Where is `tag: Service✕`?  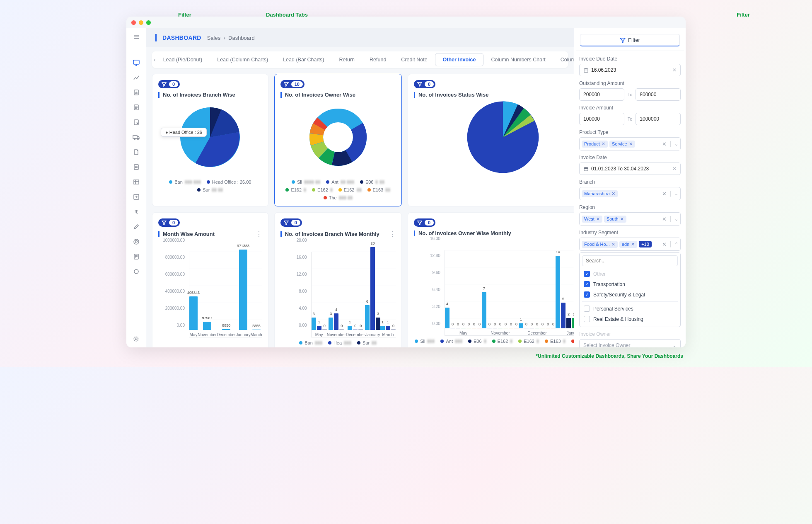
tag: Service✕ is located at coordinates (622, 144).